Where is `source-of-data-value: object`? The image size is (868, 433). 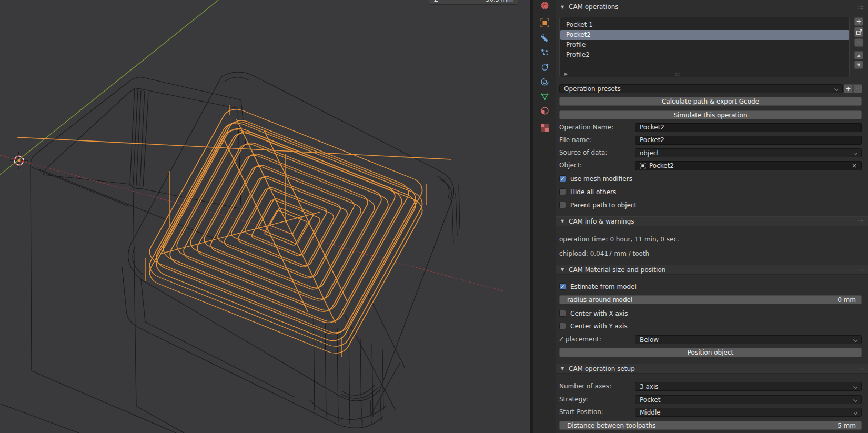
source-of-data-value: object is located at coordinates (649, 153).